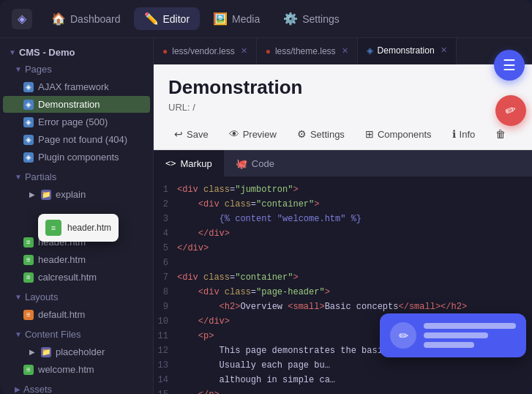 This screenshot has height=394, width=532. Describe the element at coordinates (203, 51) in the screenshot. I see `tab-label: less/vendor.less` at that location.